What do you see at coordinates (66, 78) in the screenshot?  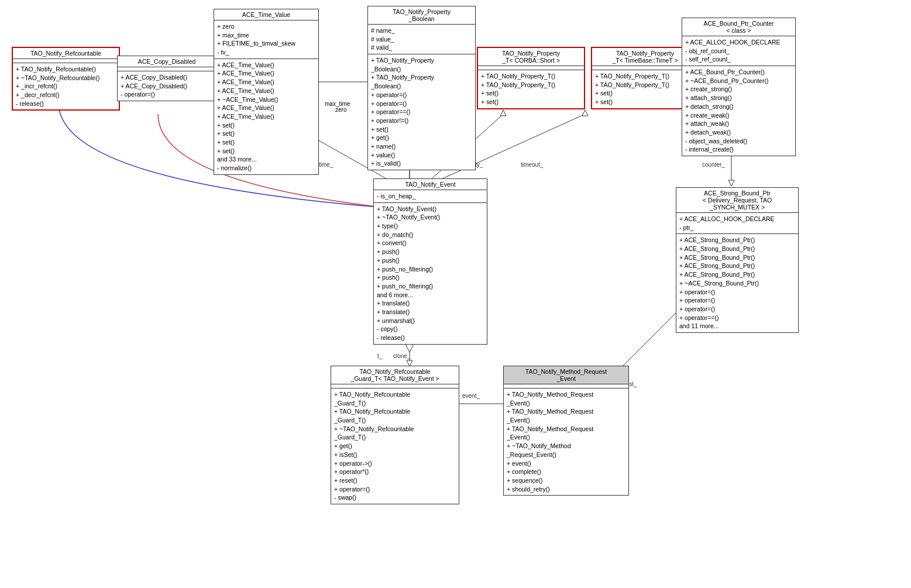 I see `box-tao-notify-refcountable: TAO_Notify_Refcountable + TAO_Notify_Ref…` at bounding box center [66, 78].